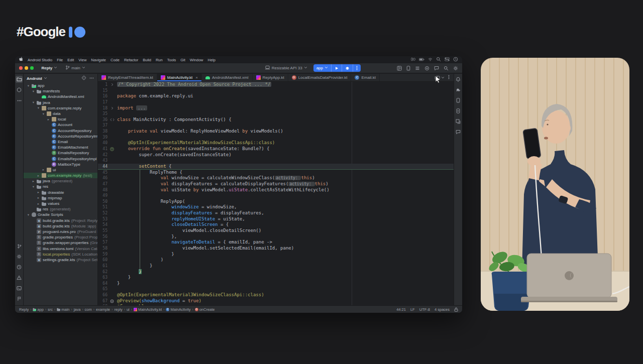 This screenshot has width=643, height=364. I want to click on tree-item-libs-versions-toml: tlibs.versions.toml (Version Catalog), so click(60, 248).